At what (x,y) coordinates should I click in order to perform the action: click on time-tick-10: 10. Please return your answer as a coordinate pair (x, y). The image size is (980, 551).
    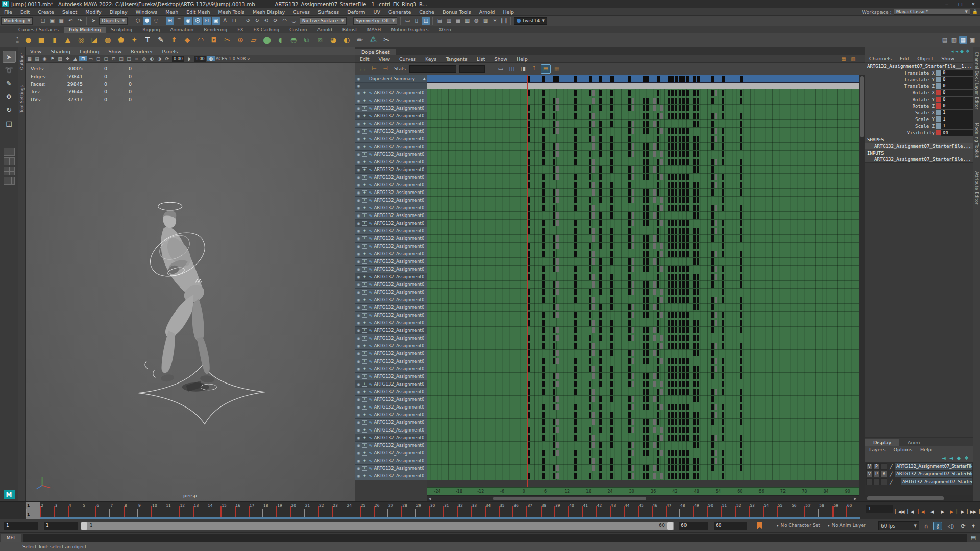
    Looking at the image, I should click on (158, 511).